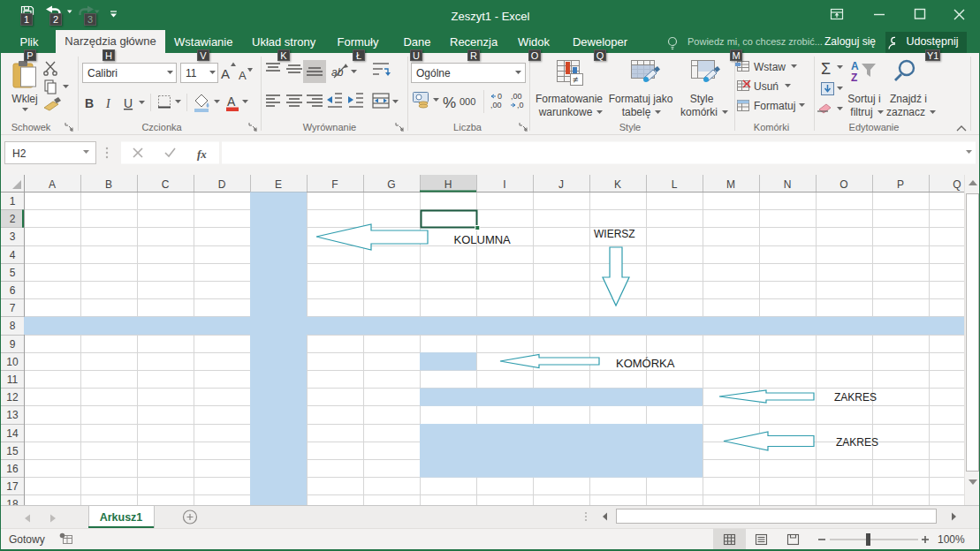 The height and width of the screenshot is (551, 980). I want to click on svg-text: zaznacz, so click(906, 112).